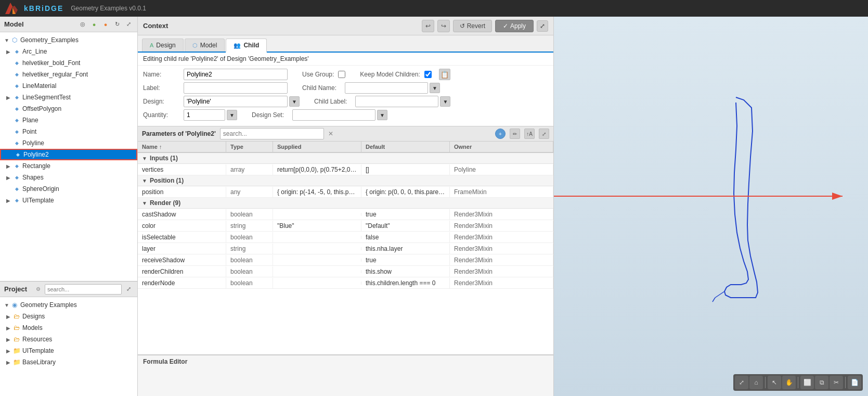 The height and width of the screenshot is (396, 868). What do you see at coordinates (345, 249) in the screenshot?
I see `table-row: layer string this.nha.layer Render3Mixin` at bounding box center [345, 249].